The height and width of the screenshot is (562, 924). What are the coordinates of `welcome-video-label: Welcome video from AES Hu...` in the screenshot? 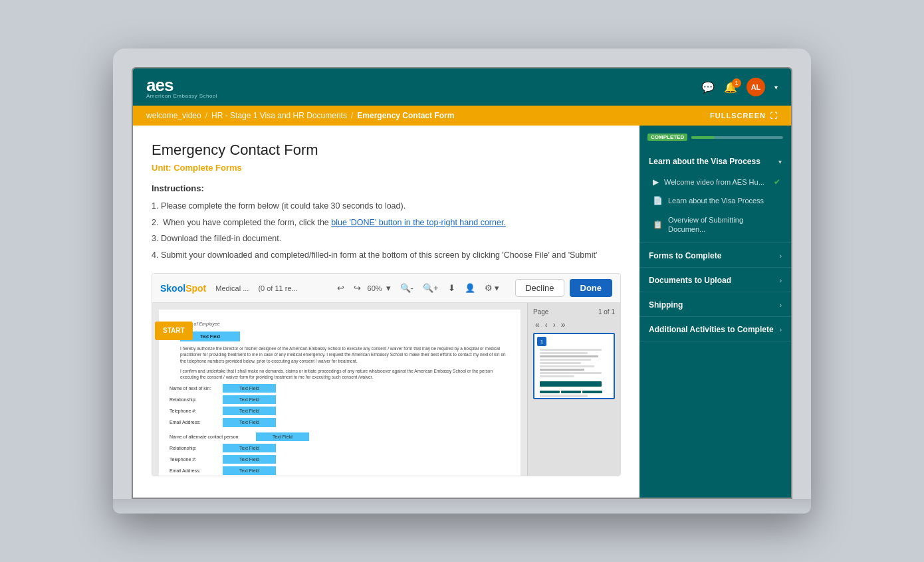 It's located at (717, 182).